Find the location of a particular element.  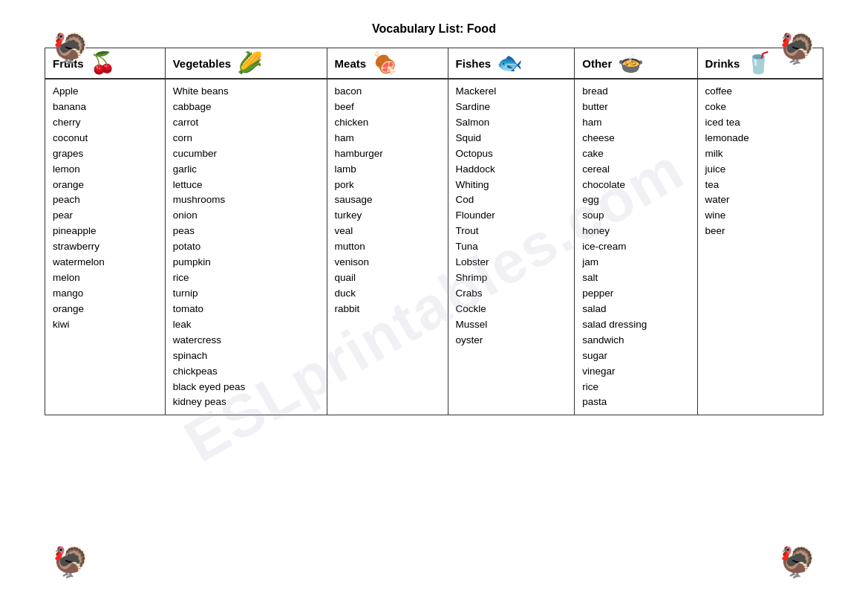

header-label-fishes: Fishes is located at coordinates (474, 64).